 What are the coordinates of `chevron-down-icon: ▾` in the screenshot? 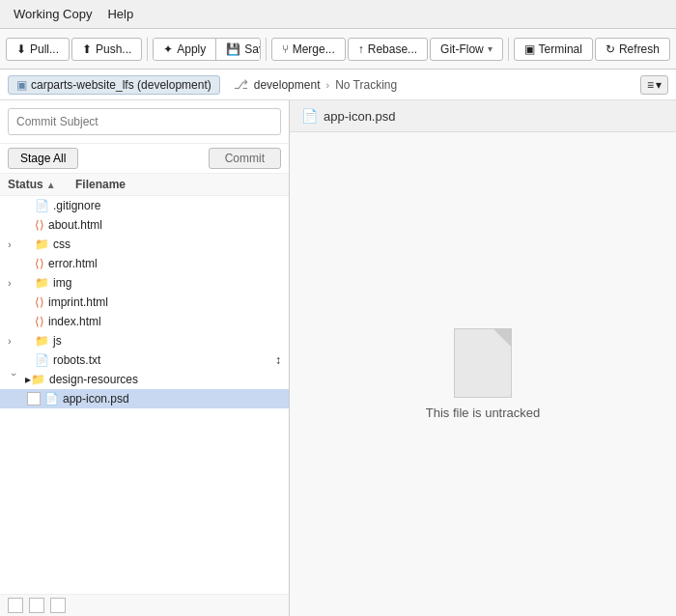 It's located at (659, 85).